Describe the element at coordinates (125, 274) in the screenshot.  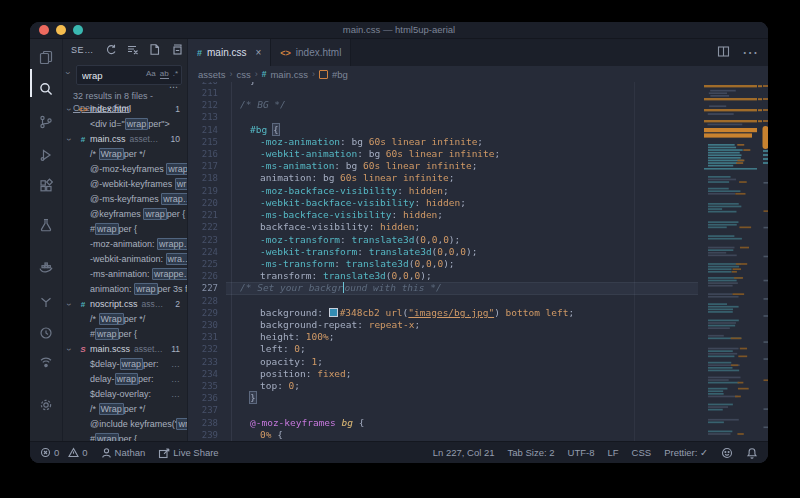
I see `search-result-match-row: -ms-animation: wrappe…` at that location.